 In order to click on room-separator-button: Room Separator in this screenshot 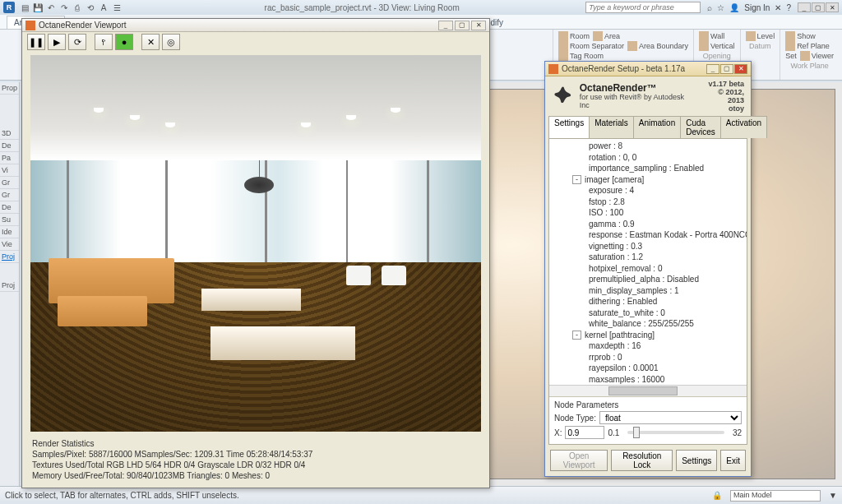, I will do `click(597, 46)`.